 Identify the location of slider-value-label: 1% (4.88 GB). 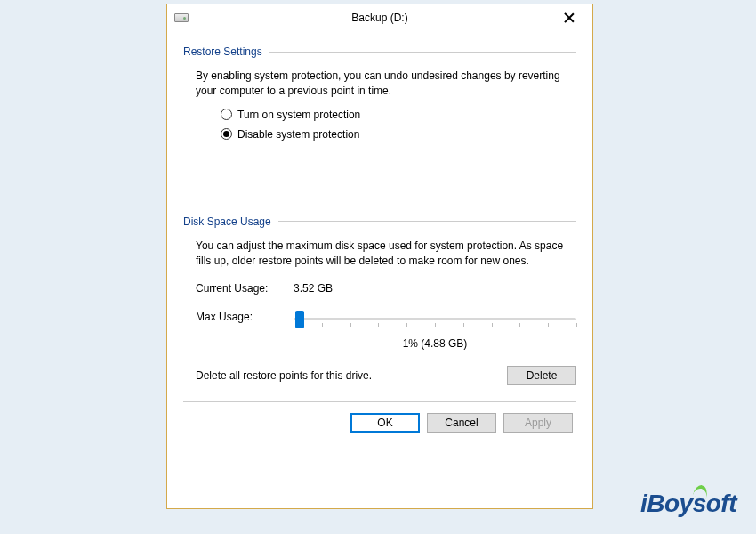
(435, 344).